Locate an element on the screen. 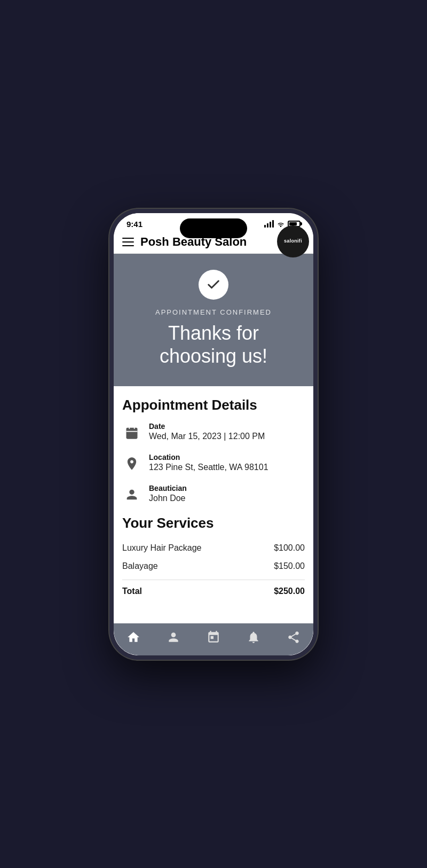 The width and height of the screenshot is (427, 868). confirmation-banner: APPOINTMENT CONFIRMED Thanks forchoosing… is located at coordinates (213, 320).